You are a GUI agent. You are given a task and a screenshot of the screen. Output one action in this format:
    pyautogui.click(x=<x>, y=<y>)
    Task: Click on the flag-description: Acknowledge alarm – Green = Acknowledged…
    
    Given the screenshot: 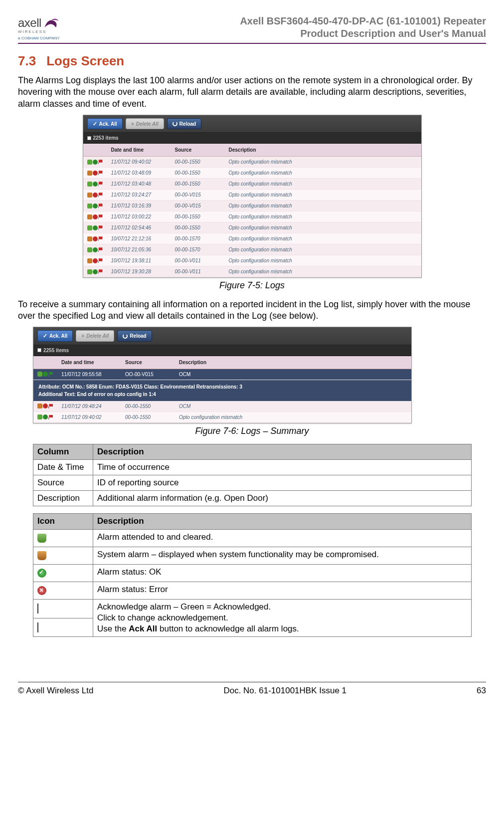 What is the action you would take?
    pyautogui.click(x=282, y=617)
    